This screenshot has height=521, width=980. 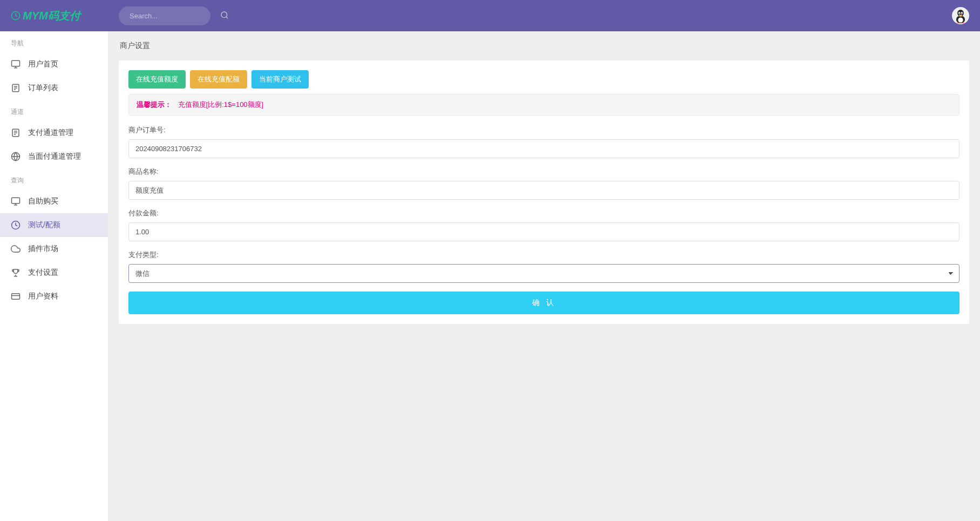 What do you see at coordinates (157, 79) in the screenshot?
I see `tab-recharge-limit: 在线充值额度` at bounding box center [157, 79].